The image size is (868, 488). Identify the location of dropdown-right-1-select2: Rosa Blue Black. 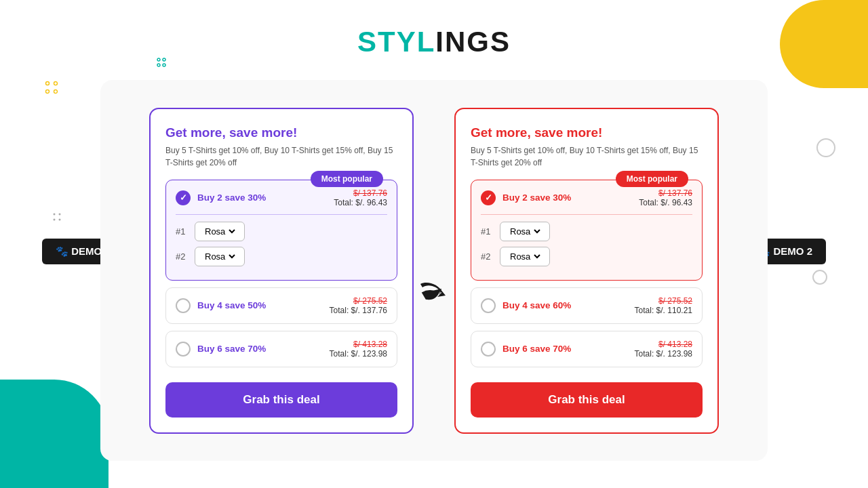
(525, 256).